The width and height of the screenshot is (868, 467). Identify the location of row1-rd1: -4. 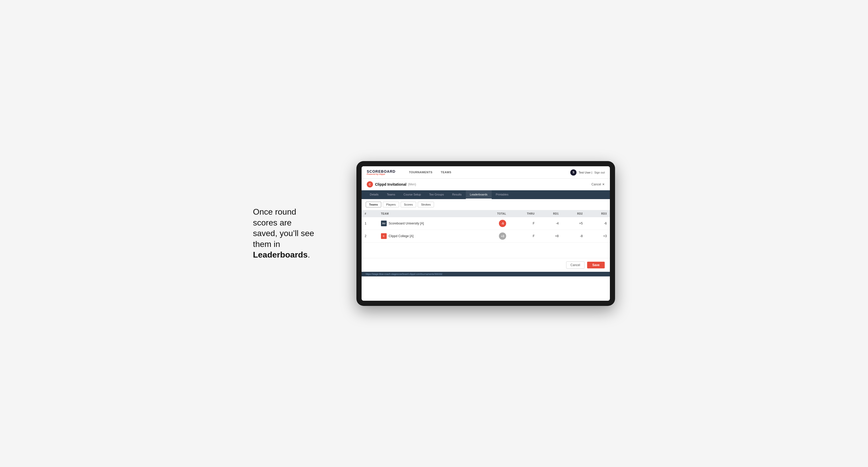
(550, 224).